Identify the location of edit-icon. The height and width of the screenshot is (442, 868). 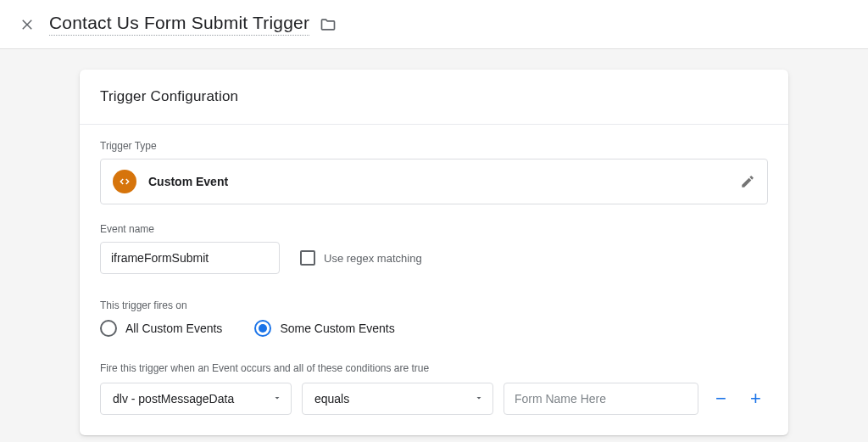
(748, 182).